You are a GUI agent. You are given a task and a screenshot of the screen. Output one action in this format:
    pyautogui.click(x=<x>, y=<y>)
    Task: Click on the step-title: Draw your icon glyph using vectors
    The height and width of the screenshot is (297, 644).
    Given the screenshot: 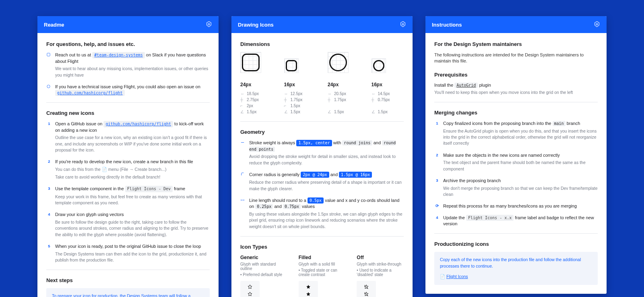 What is the action you would take?
    pyautogui.click(x=132, y=214)
    